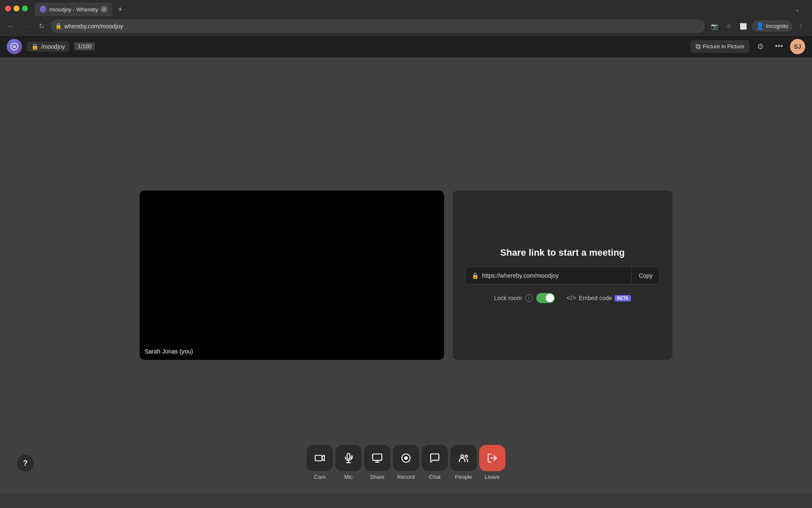 The width and height of the screenshot is (812, 508). Describe the element at coordinates (772, 26) in the screenshot. I see `profile-button: 👤 Incognito` at that location.